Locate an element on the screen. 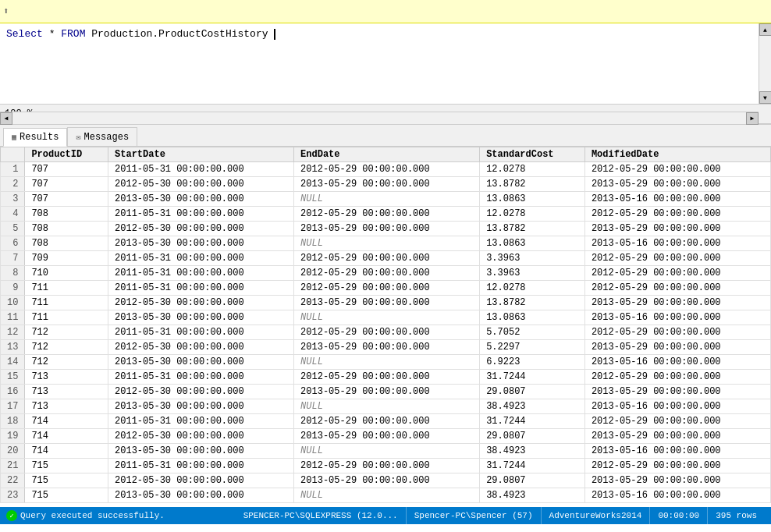 The image size is (771, 532). table-row: 207142013-05-30 00:00:00.000NULL38.49232… is located at coordinates (386, 451).